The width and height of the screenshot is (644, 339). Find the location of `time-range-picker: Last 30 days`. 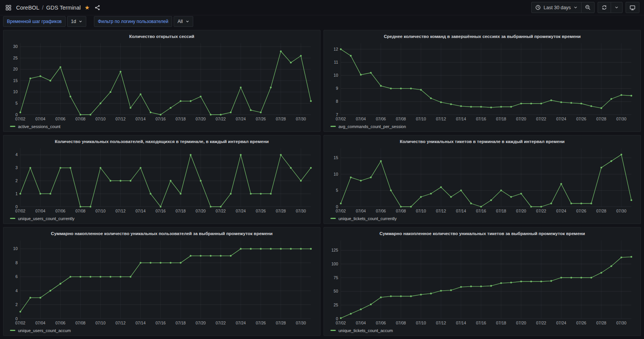

time-range-picker: Last 30 days is located at coordinates (557, 8).